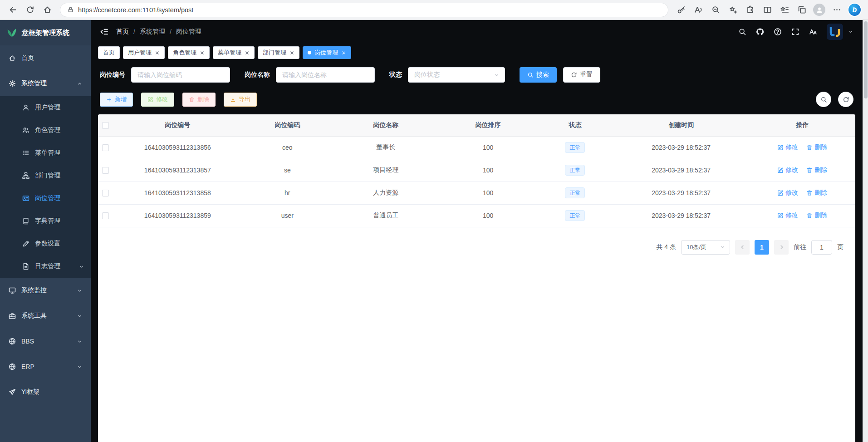  I want to click on cell-created-time: 2023-03-29 18:52:37, so click(681, 147).